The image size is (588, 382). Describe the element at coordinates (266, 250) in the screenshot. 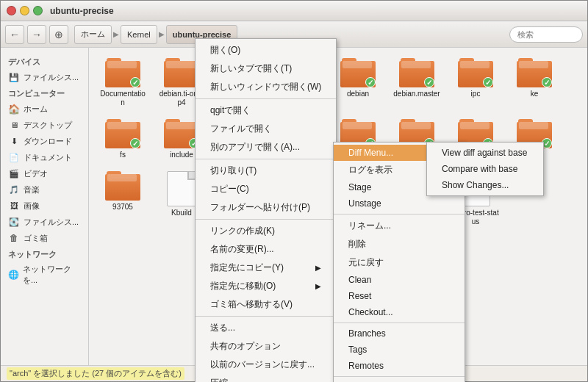

I see `menu-item: 名前の変更(R)...` at that location.